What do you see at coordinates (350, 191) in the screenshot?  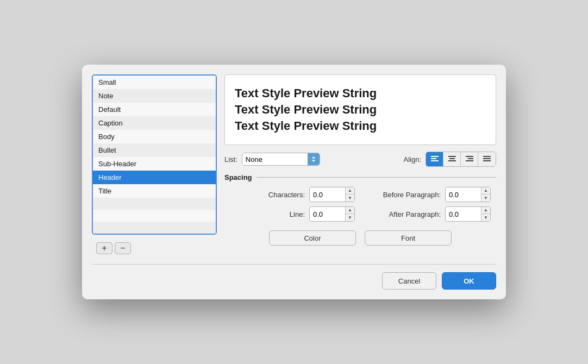 I see `characters-up-button: ▲` at bounding box center [350, 191].